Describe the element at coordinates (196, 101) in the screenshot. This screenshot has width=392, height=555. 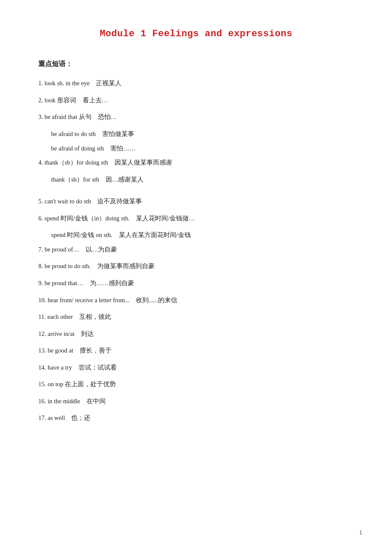
I see `phrase-item: 2. look 形容词 看上去…` at that location.